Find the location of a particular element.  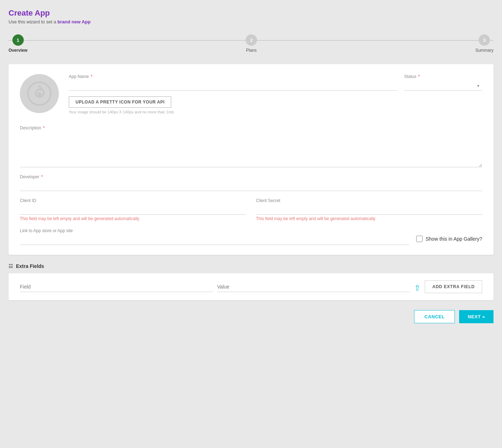

stepper: 1 Overview 2 Plans 3 Summary is located at coordinates (251, 44).